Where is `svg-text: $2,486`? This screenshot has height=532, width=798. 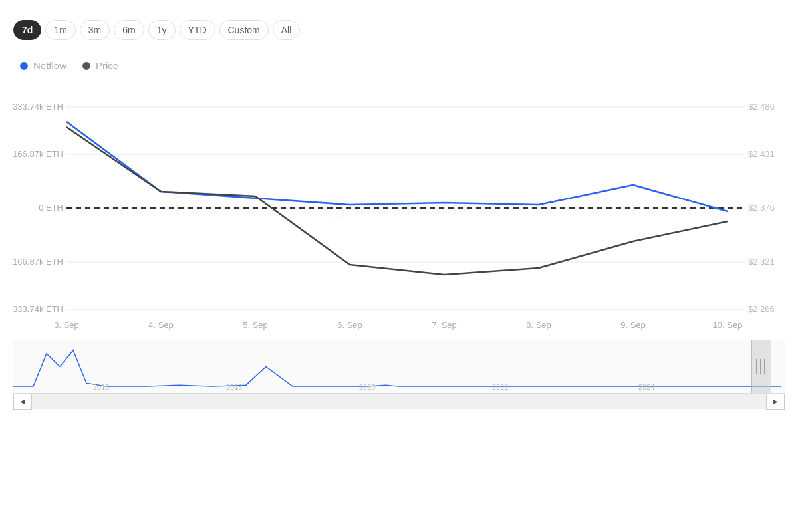 svg-text: $2,486 is located at coordinates (761, 106).